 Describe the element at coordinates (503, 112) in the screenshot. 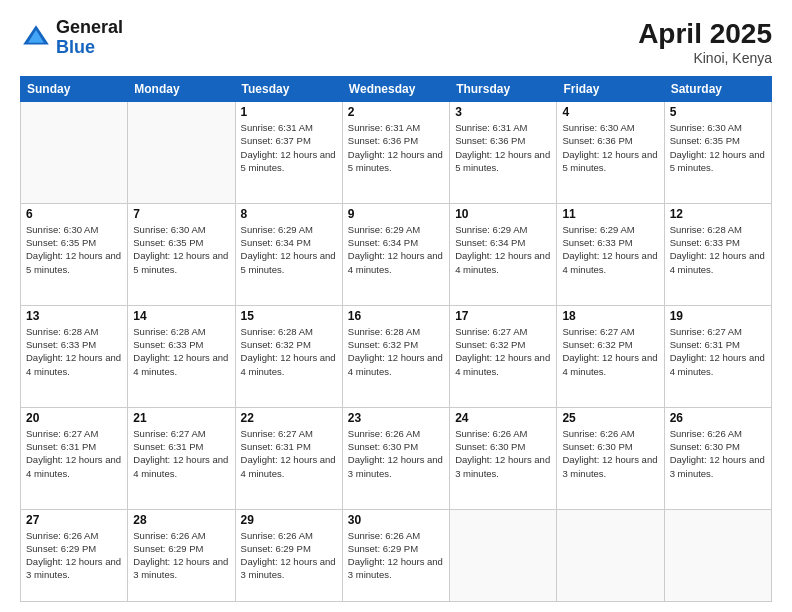

I see `day-number: 3` at that location.